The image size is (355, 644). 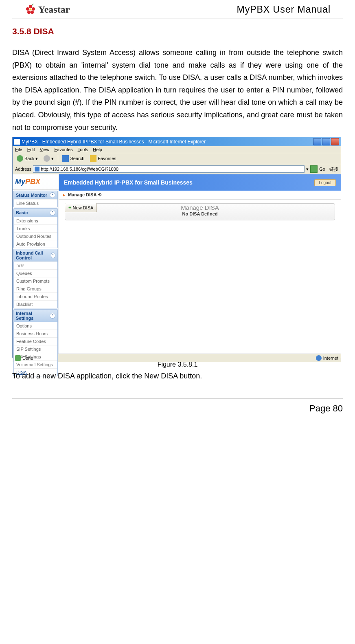 I want to click on page-header: Yeastar MyPBX User Manual, so click(x=178, y=9).